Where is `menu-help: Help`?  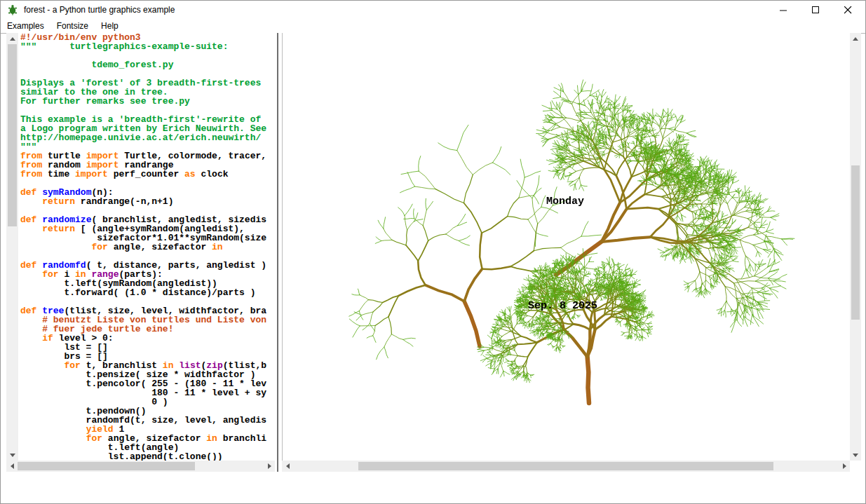
menu-help: Help is located at coordinates (109, 26).